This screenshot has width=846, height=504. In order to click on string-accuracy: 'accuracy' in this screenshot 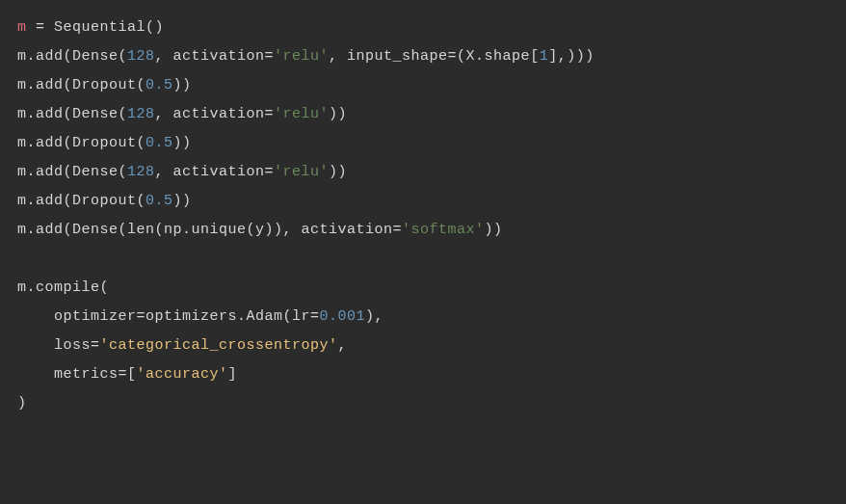, I will do `click(183, 374)`.